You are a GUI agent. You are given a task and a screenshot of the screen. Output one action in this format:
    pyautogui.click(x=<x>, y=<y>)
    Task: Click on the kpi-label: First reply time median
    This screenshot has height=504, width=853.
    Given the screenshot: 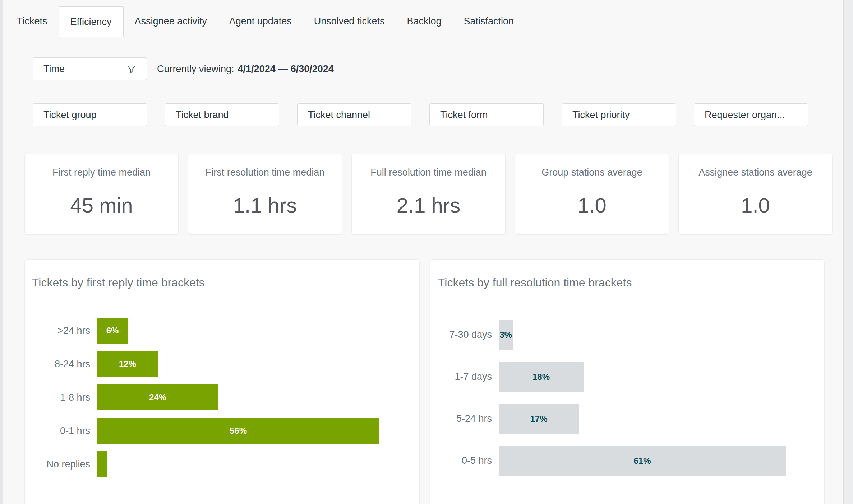 What is the action you would take?
    pyautogui.click(x=101, y=172)
    